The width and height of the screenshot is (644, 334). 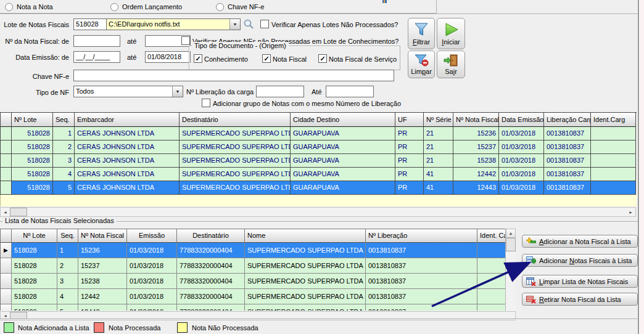 What do you see at coordinates (630, 212) in the screenshot?
I see `scroll-right-icon: ►` at bounding box center [630, 212].